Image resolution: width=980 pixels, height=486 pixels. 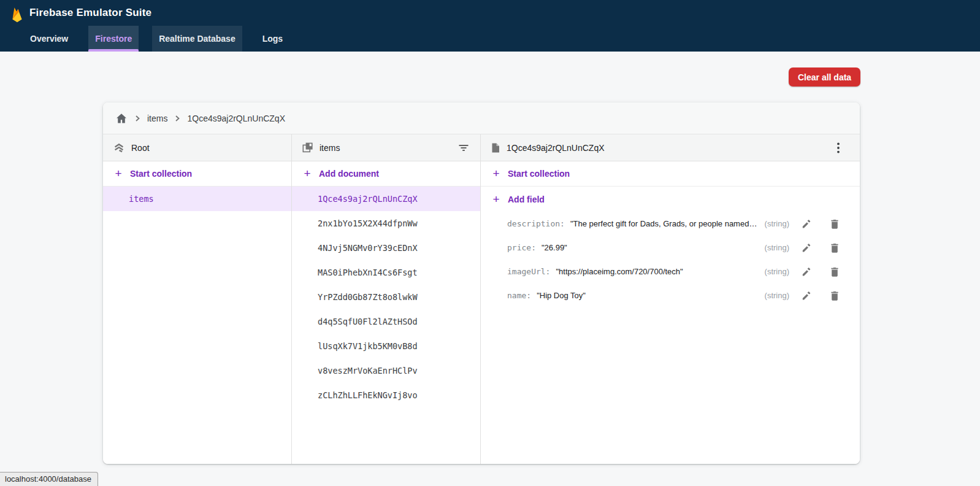 What do you see at coordinates (670, 248) in the screenshot?
I see `field-row: price: "26.99" (string)` at bounding box center [670, 248].